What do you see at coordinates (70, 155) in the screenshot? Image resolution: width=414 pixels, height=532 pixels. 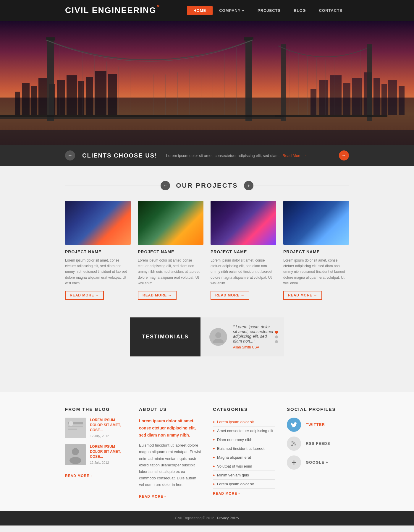 I see `banner-prev-btn: ←` at bounding box center [70, 155].